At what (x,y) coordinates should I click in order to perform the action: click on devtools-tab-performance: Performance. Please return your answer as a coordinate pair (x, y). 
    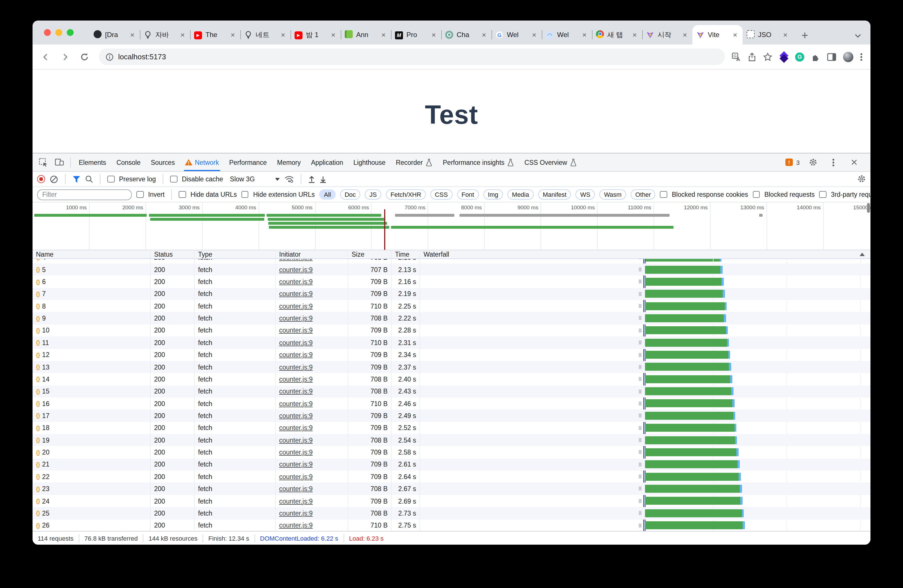
    Looking at the image, I should click on (248, 162).